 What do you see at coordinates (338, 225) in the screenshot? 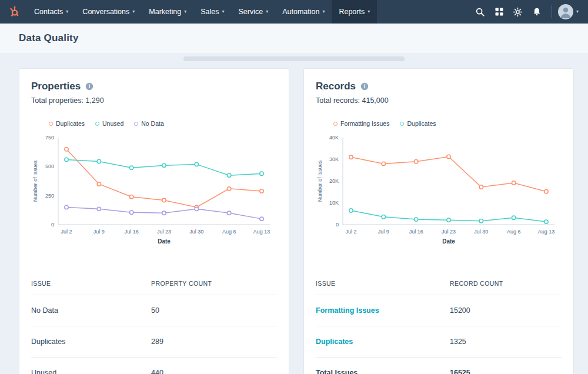
I see `y-tick-label: 0` at bounding box center [338, 225].